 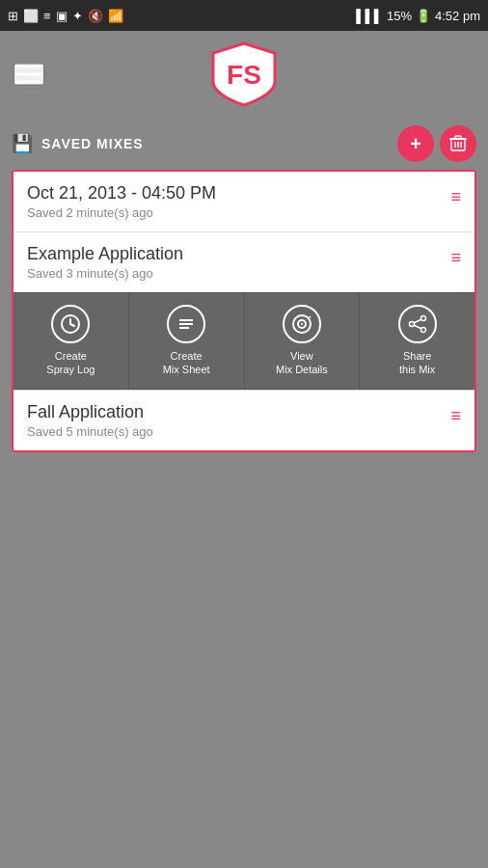 I want to click on app-logo: FS, so click(x=244, y=74).